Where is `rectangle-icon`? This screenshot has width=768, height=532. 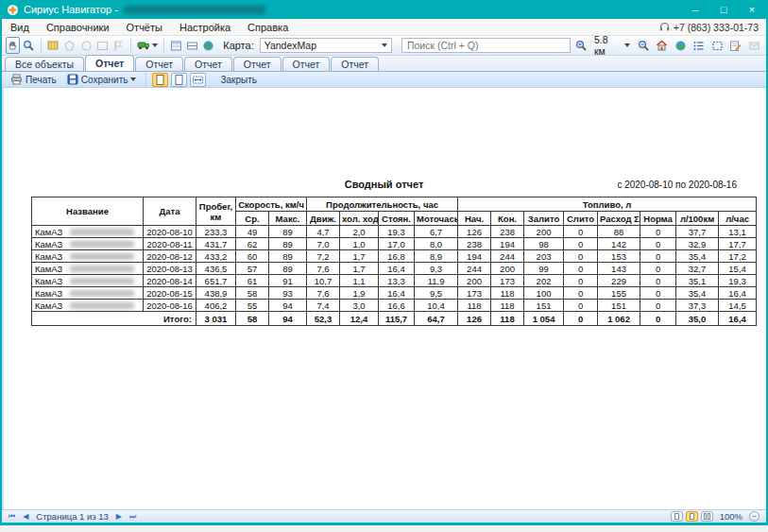 rectangle-icon is located at coordinates (102, 45).